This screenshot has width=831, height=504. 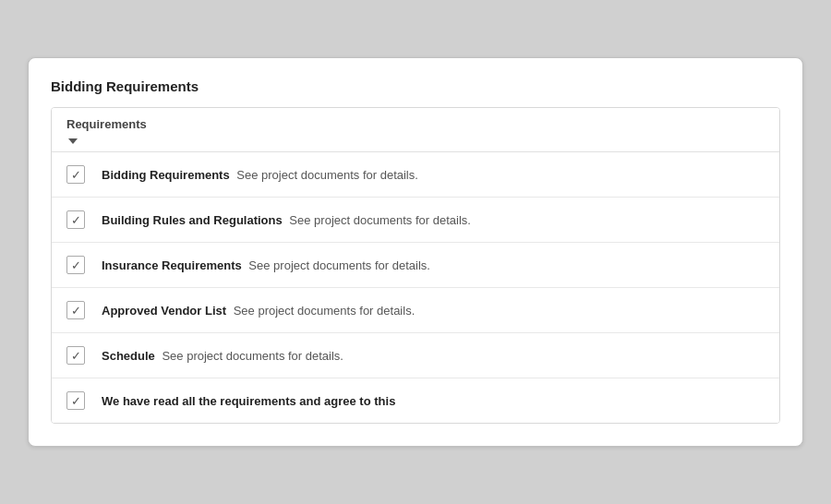 What do you see at coordinates (416, 356) in the screenshot?
I see `table-row: ✓ Schedule See project documents for det…` at bounding box center [416, 356].